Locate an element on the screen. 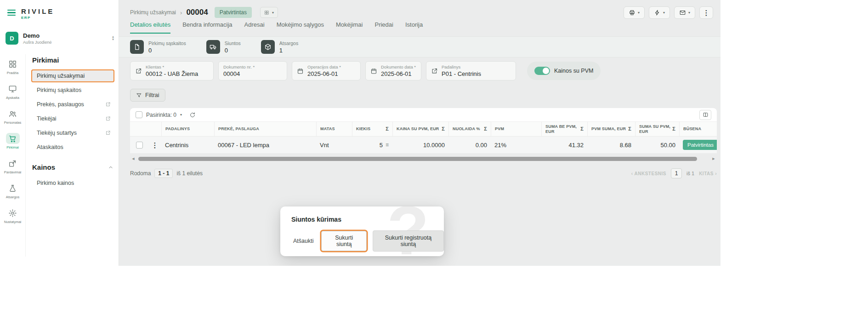  truck-icon is located at coordinates (213, 47).